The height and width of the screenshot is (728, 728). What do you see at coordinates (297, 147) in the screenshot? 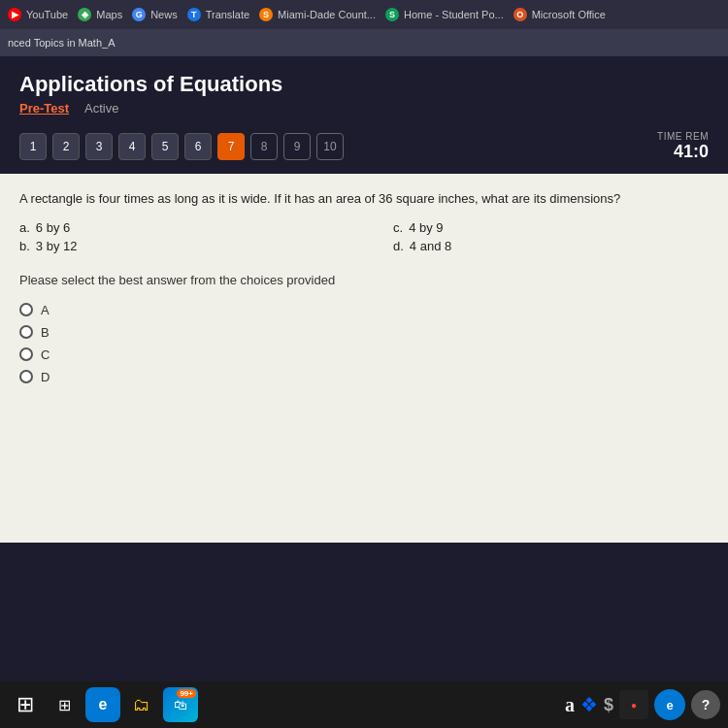
I see `question-btn-9: 9` at bounding box center [297, 147].